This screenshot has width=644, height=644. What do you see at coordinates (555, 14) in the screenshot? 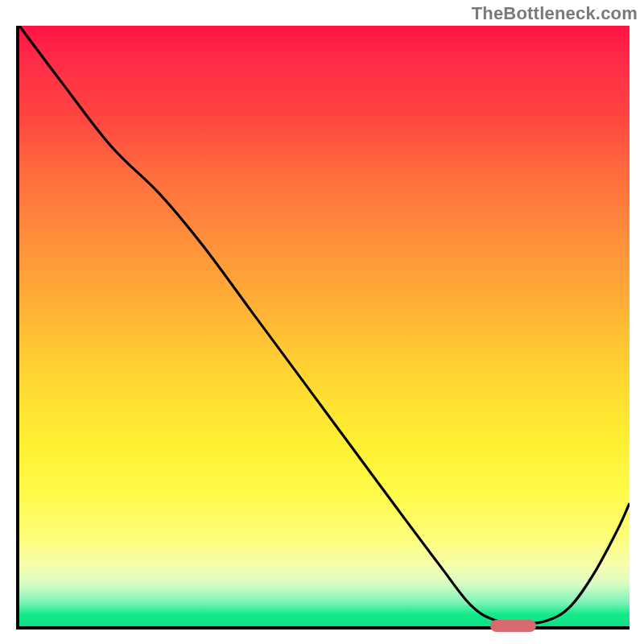
I see `watermark-text: TheBottleneck.com` at bounding box center [555, 14].